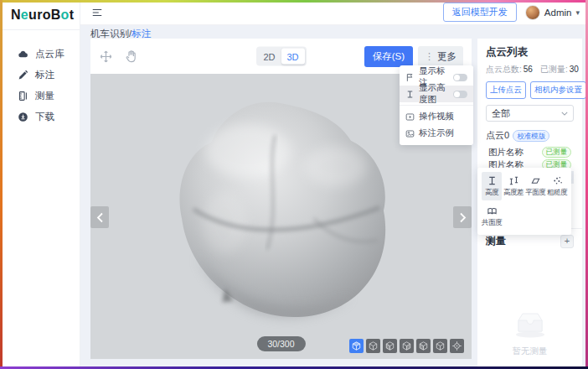 This screenshot has height=369, width=588. I want to click on image-row: 图片名称 已测量, so click(529, 153).